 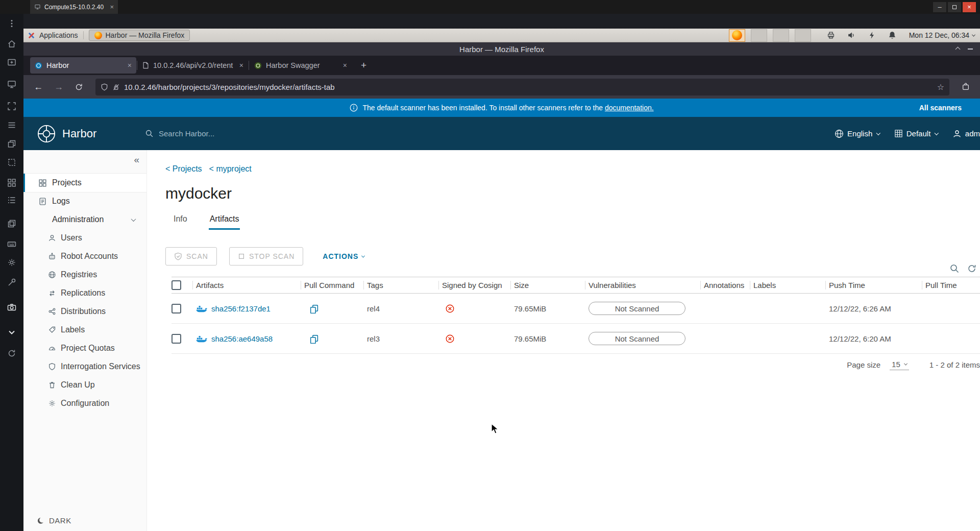 What do you see at coordinates (250, 285) in the screenshot?
I see `column-header-artifacts: Artifacts` at bounding box center [250, 285].